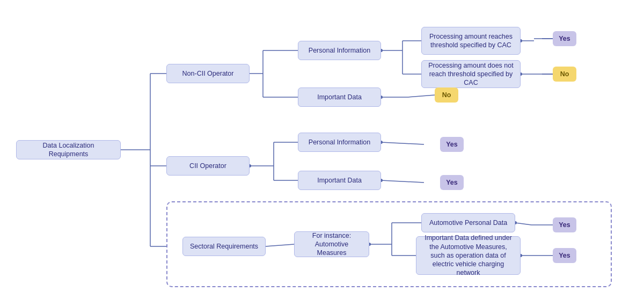 This screenshot has width=644, height=299. I want to click on automotive-node: For instance: Automotive Measures, so click(332, 244).